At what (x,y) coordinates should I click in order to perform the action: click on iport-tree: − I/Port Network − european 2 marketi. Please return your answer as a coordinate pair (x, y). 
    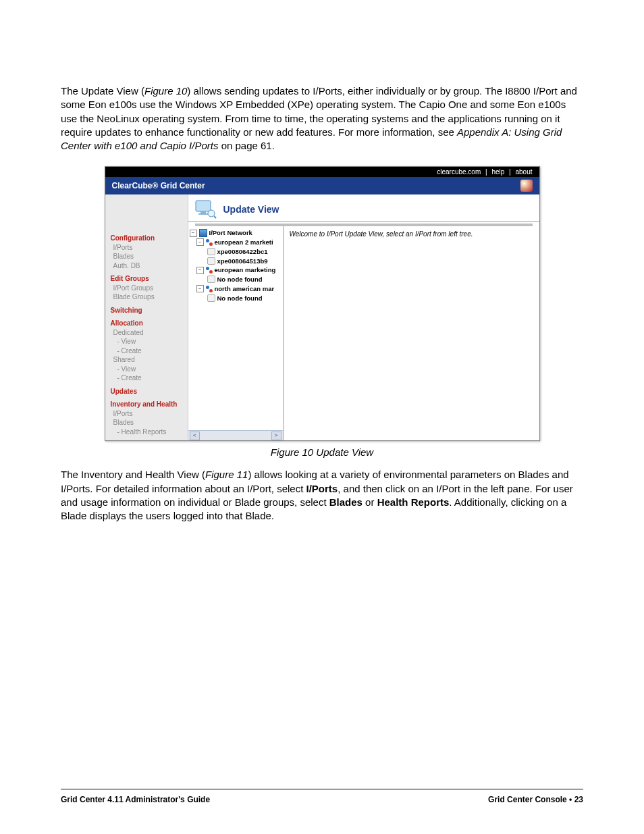
    Looking at the image, I should click on (236, 334).